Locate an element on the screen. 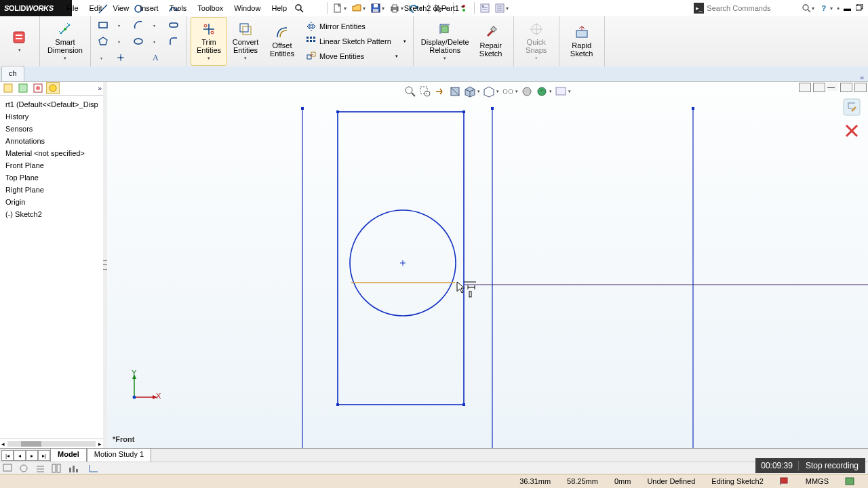  menu-file: File is located at coordinates (73, 8).